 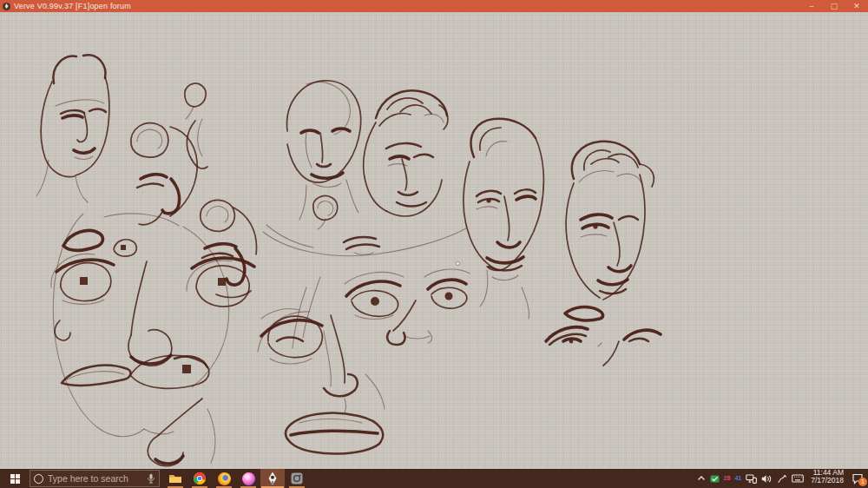 What do you see at coordinates (297, 478) in the screenshot?
I see `capture-app-icon` at bounding box center [297, 478].